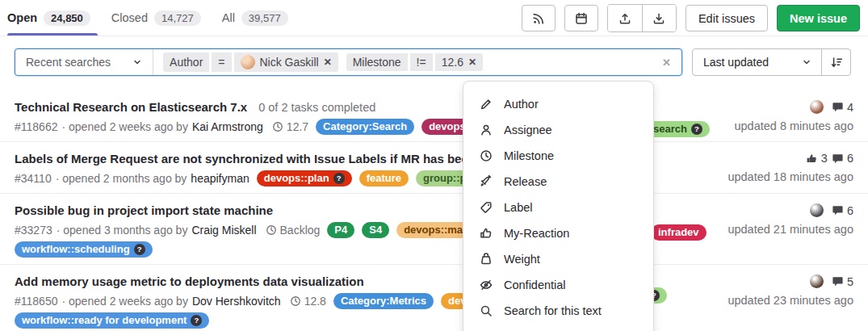 The width and height of the screenshot is (868, 331). What do you see at coordinates (341, 230) in the screenshot?
I see `label-pill: P4` at bounding box center [341, 230].